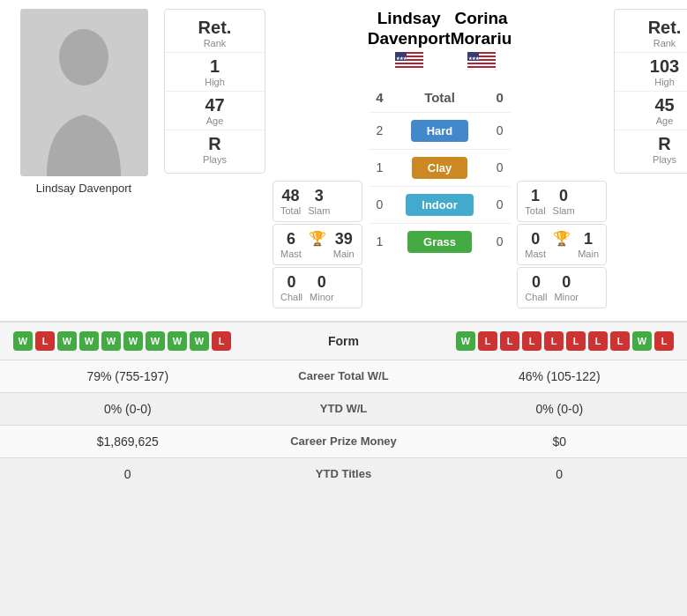 The image size is (687, 616). I want to click on left-main-stat: 39 Main, so click(344, 245).